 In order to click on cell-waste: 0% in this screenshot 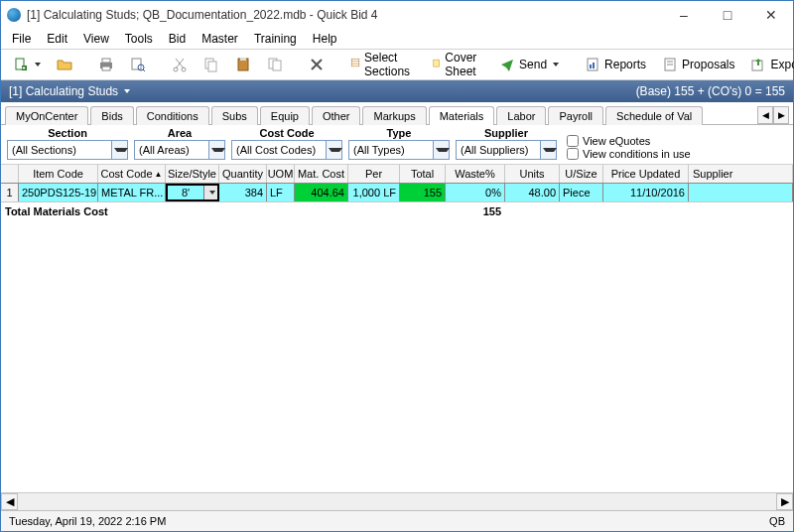, I will do `click(475, 193)`.